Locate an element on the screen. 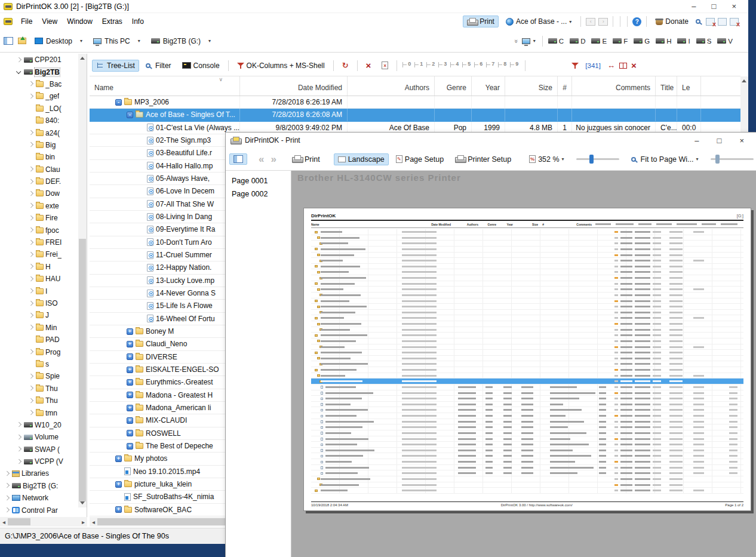 The width and height of the screenshot is (756, 557). expand-depth-9-button: 9 is located at coordinates (514, 66).